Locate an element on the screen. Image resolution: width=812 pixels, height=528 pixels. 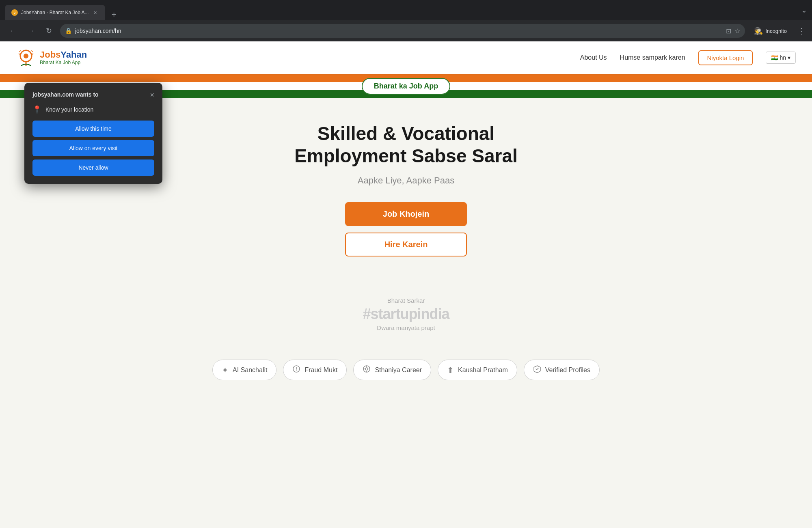
hero-title-line1: Skilled & Vocational is located at coordinates (406, 134).